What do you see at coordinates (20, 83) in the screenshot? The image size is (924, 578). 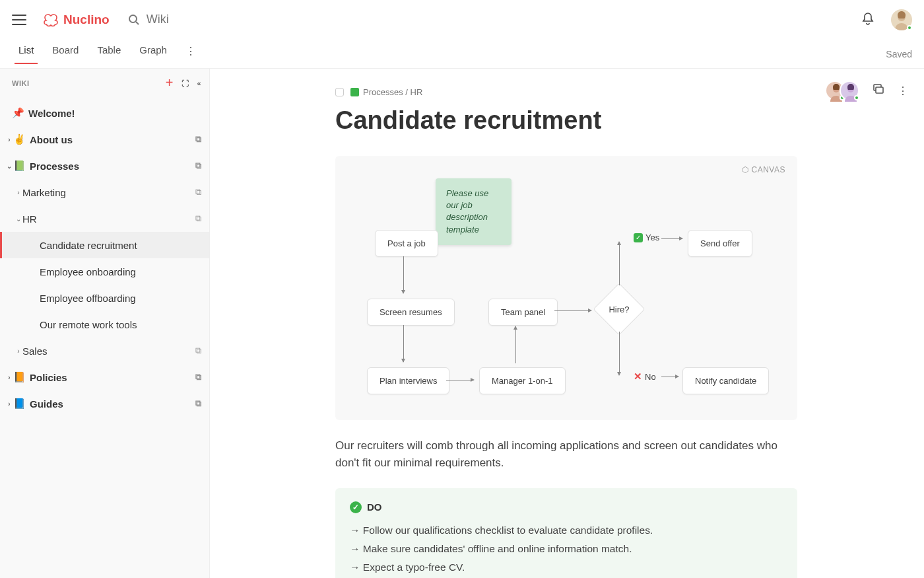 I see `sidebar-heading: WIKI` at bounding box center [20, 83].